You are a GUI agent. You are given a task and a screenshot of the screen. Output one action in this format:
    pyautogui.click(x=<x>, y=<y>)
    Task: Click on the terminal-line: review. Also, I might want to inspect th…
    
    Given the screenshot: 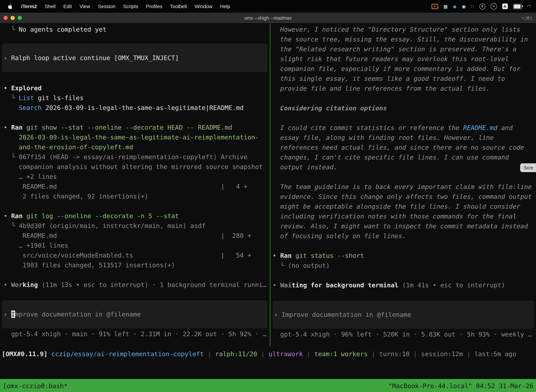 What is the action you would take?
    pyautogui.click(x=403, y=226)
    